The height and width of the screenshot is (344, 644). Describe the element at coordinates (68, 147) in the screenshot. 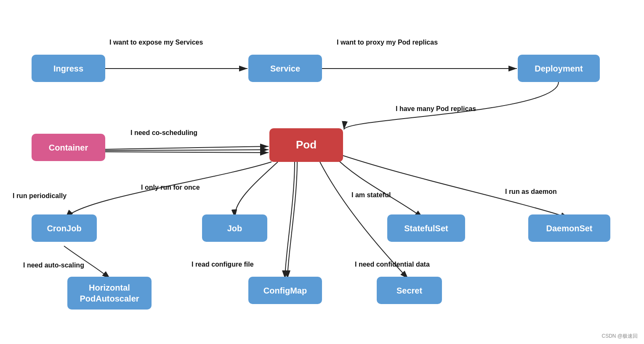

I see `container-node: Container` at that location.